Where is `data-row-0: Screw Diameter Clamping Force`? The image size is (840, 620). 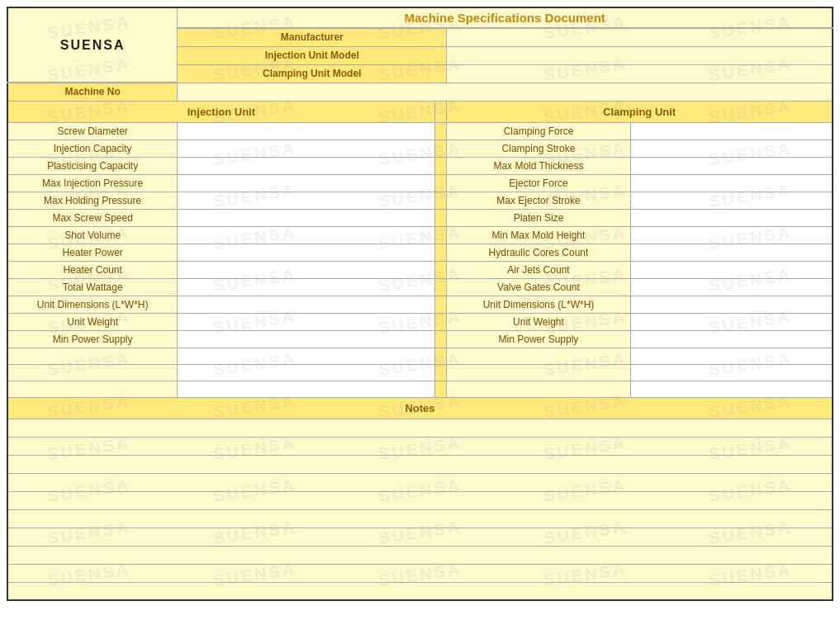
data-row-0: Screw Diameter Clamping Force is located at coordinates (420, 130).